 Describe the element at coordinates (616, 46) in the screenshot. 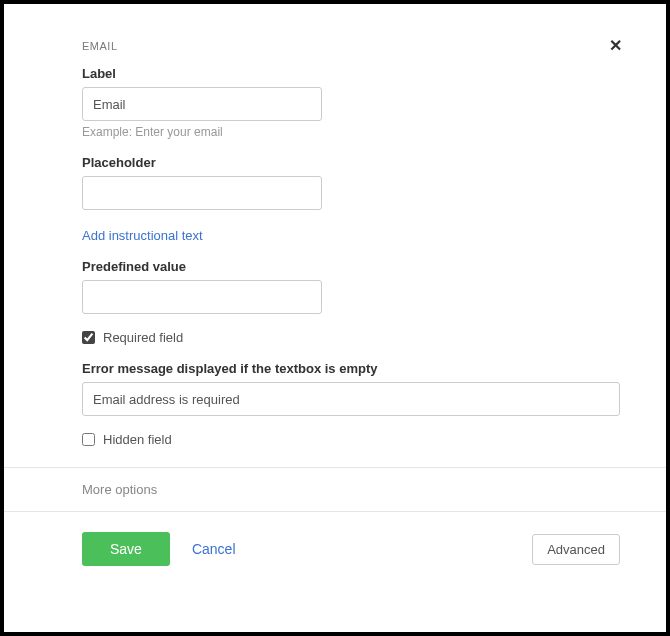

I see `close-icon: ✕` at that location.